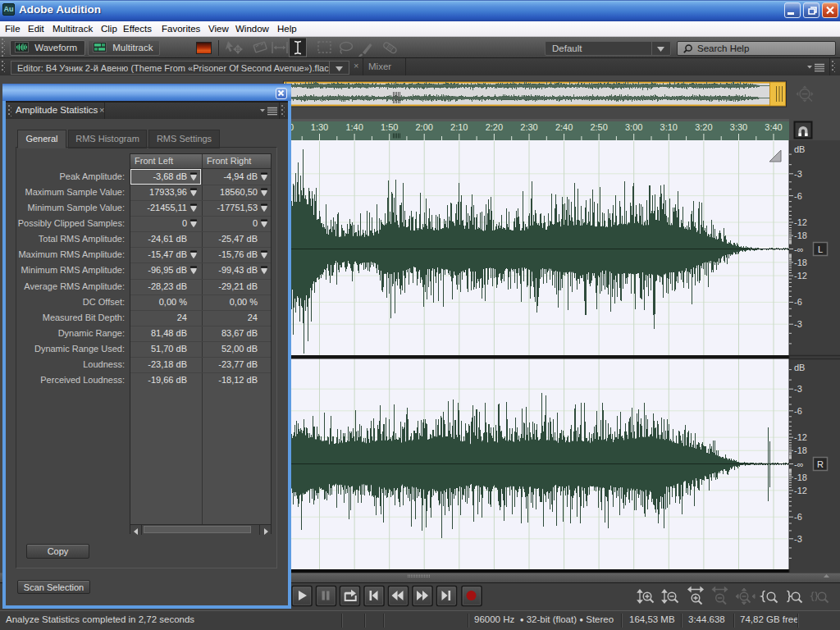 The width and height of the screenshot is (840, 630). What do you see at coordinates (494, 127) in the screenshot?
I see `svg-text: 2:20` at bounding box center [494, 127].